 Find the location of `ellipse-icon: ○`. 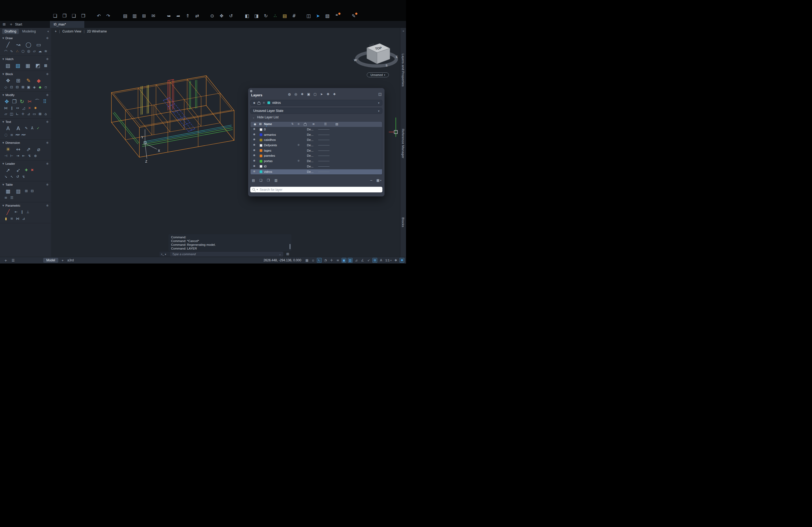

ellipse-icon: ○ is located at coordinates (23, 51).